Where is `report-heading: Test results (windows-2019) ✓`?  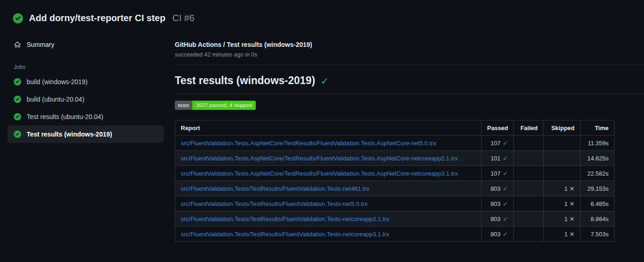
report-heading: Test results (windows-2019) ✓ is located at coordinates (409, 81).